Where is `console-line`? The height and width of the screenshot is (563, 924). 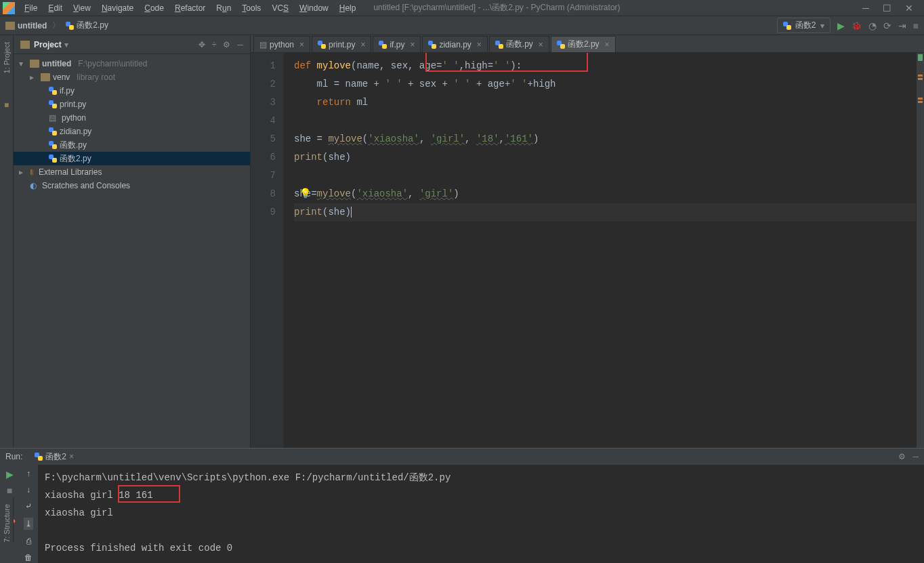 console-line is located at coordinates (481, 530).